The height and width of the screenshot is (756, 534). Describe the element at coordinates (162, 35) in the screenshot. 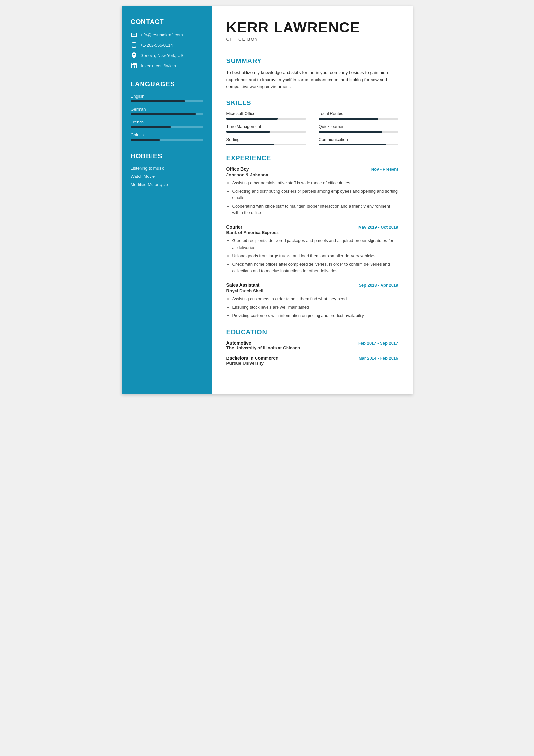

I see `contact-email-text: info@resumekraft.com` at that location.